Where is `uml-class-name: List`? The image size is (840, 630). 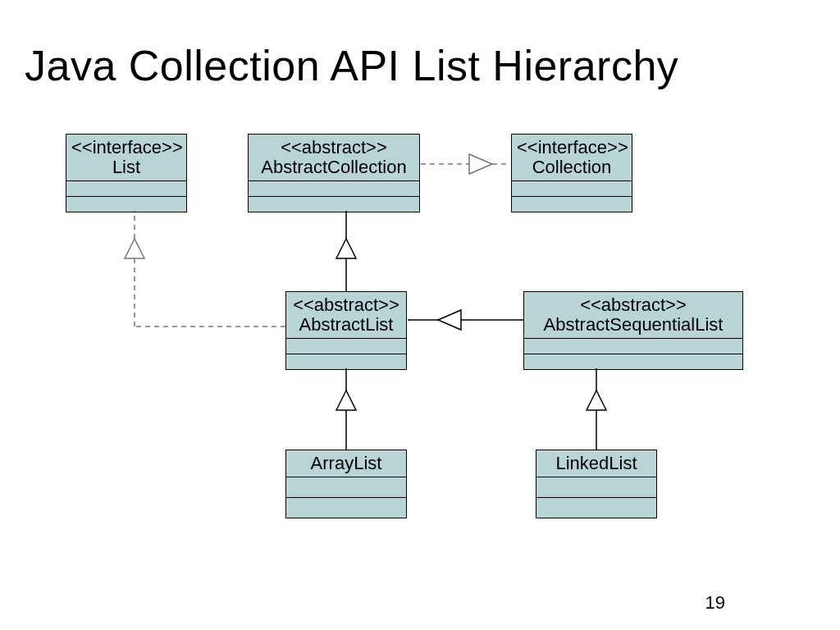
uml-class-name: List is located at coordinates (126, 167).